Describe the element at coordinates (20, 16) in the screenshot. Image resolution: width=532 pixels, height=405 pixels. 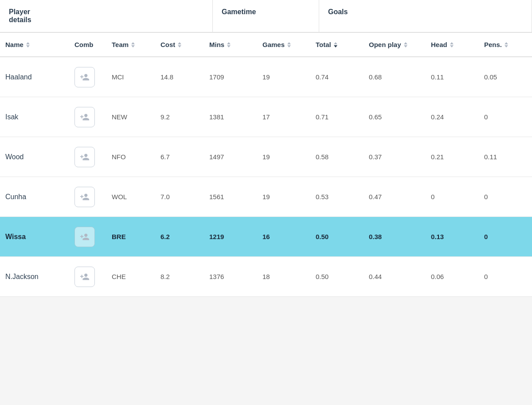
I see `player-details-label: Player details` at that location.